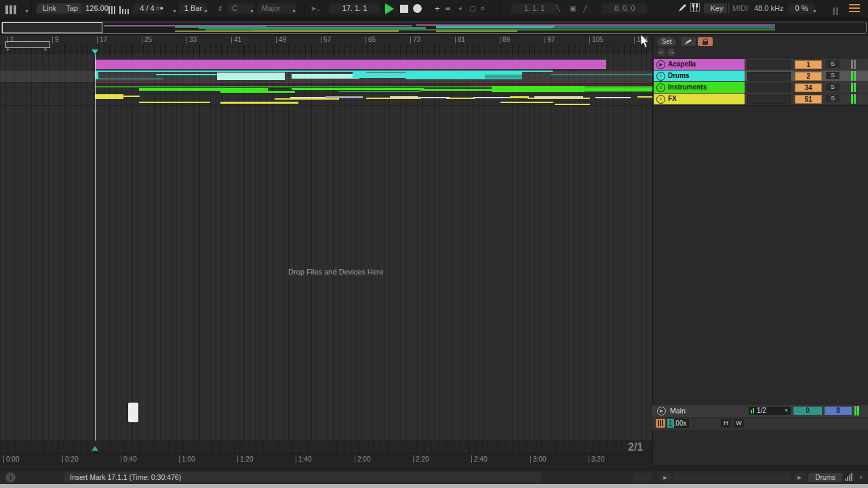 The width and height of the screenshot is (868, 488). What do you see at coordinates (572, 8) in the screenshot?
I see `loop-region-icon: ▣` at bounding box center [572, 8].